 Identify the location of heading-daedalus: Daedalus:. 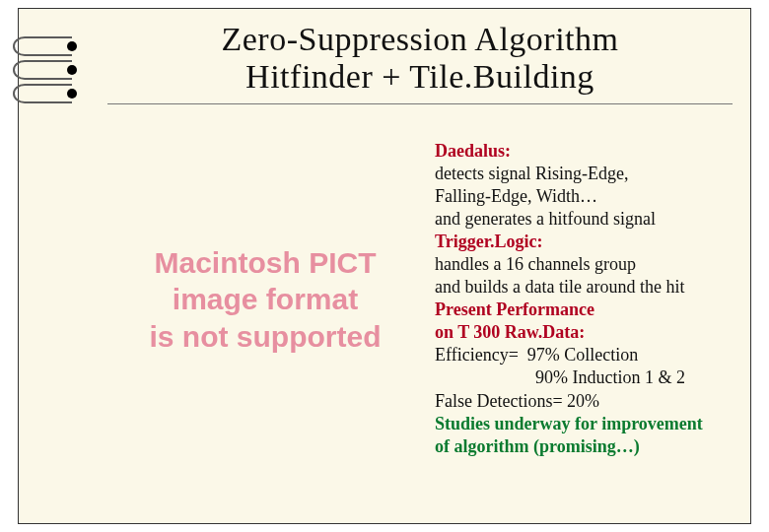
(473, 151).